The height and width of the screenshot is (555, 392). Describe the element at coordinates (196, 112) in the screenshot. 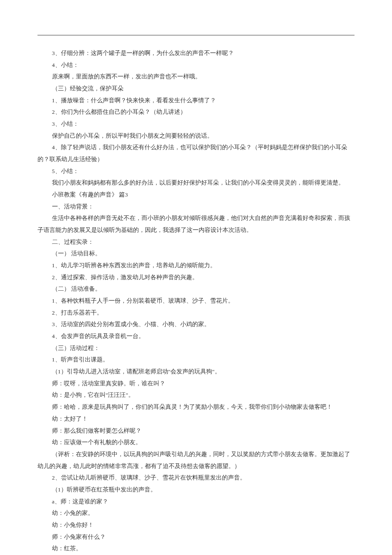

I see `paragraph: 2、你们为什么都捂住自己的小耳朵？（幼儿讲述）` at that location.